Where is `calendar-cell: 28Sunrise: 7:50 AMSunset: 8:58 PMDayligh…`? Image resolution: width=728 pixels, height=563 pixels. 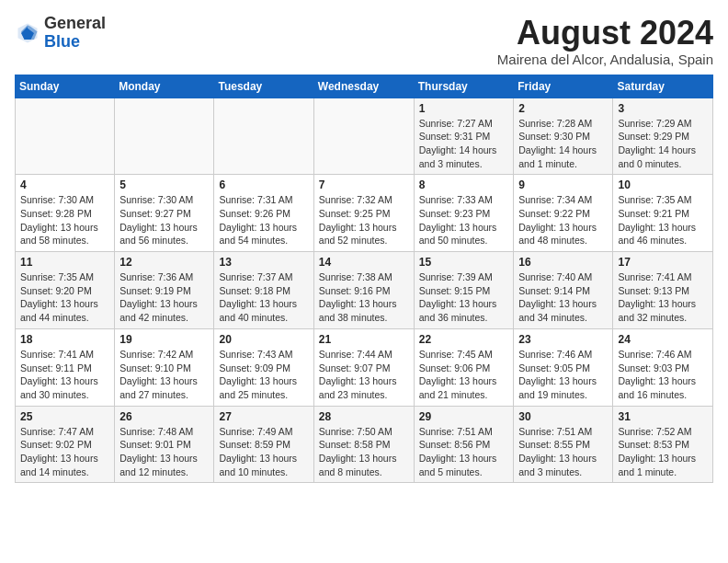 calendar-cell: 28Sunrise: 7:50 AMSunset: 8:58 PMDayligh… is located at coordinates (364, 444).